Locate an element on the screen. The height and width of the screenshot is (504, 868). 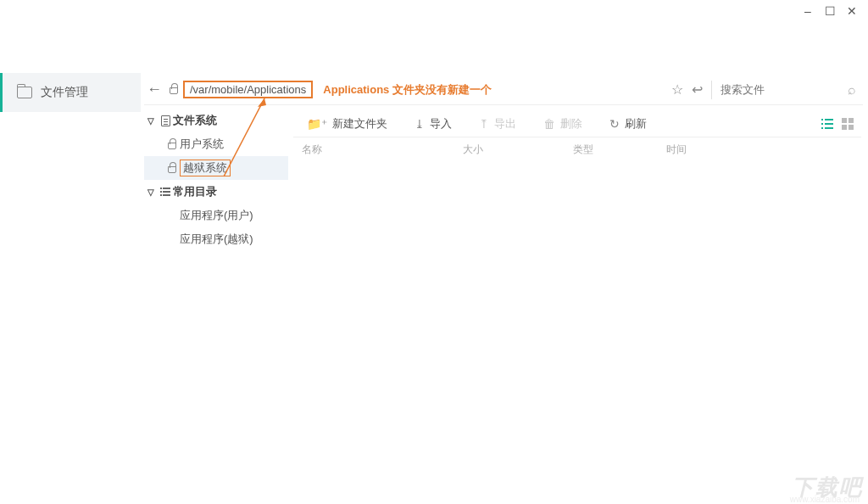
new-folder-icon: 📁⁺ is located at coordinates (317, 124).